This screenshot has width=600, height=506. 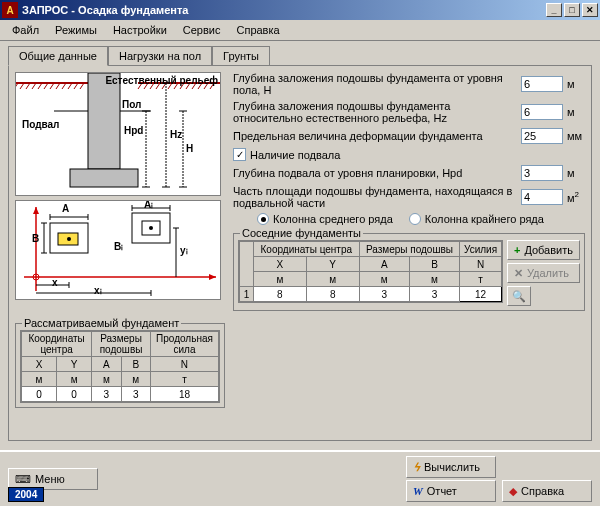 I want to click on radio-middle-label: Колонна среднего ряда, so click(x=333, y=219).